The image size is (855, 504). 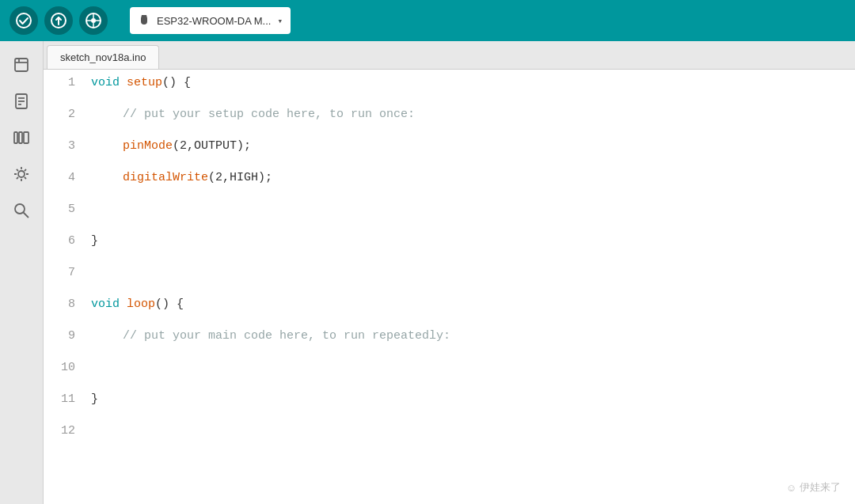 What do you see at coordinates (269, 114) in the screenshot?
I see `line-content-2: // put your setup code here, to run once…` at bounding box center [269, 114].